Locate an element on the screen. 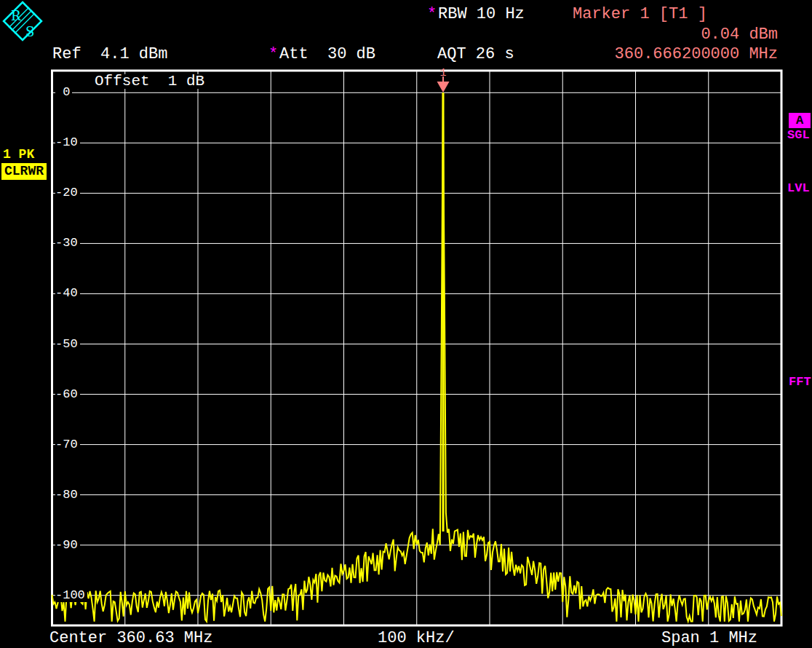 The image size is (812, 648). y-axis-label: -100 is located at coordinates (71, 596).